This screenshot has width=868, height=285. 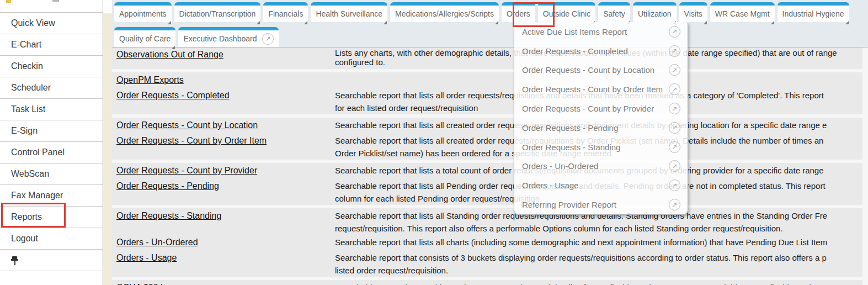 What do you see at coordinates (226, 192) in the screenshot?
I see `report-link-cell: Order Requests - Pending` at bounding box center [226, 192].